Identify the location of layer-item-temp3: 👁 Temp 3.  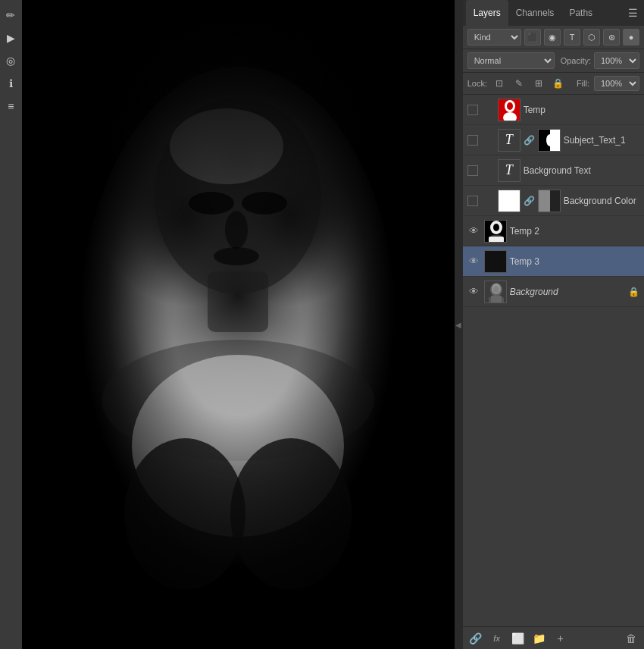
(553, 262).